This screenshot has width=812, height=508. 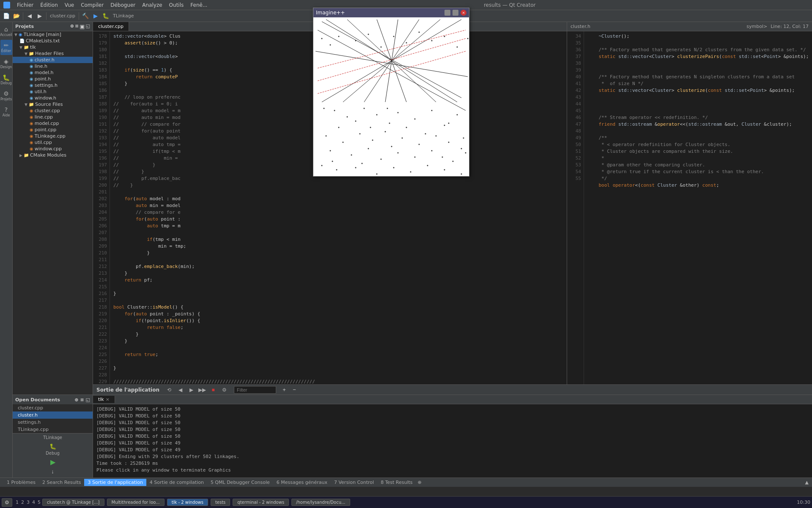 What do you see at coordinates (74, 502) in the screenshot?
I see `taskbar-cluster-h: cluster.h @ TLinkage [...]` at bounding box center [74, 502].